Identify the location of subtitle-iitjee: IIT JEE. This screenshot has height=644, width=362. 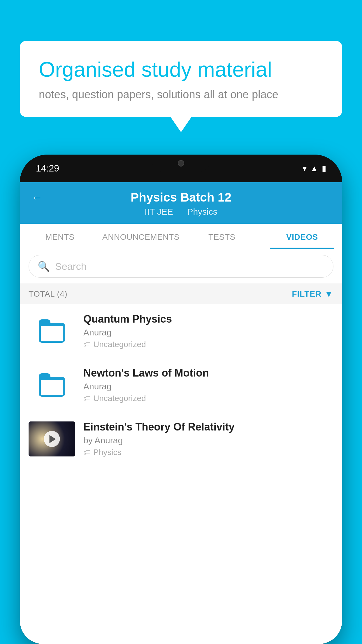
(159, 212).